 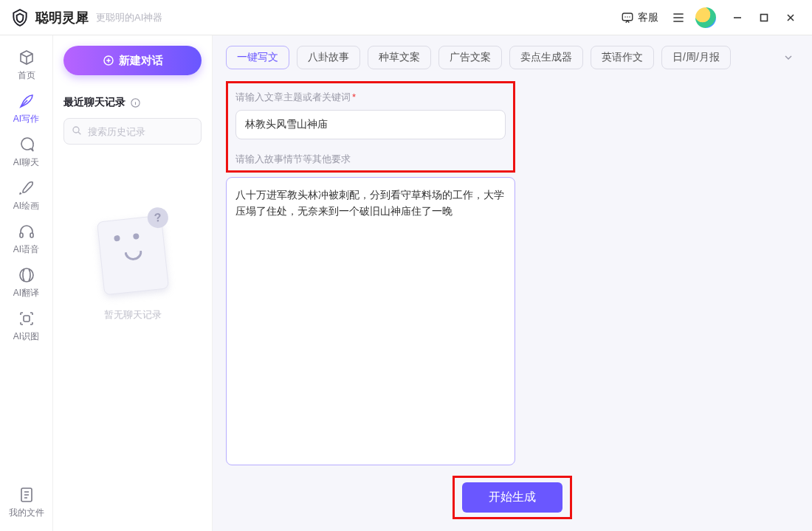 I want to click on plus-circle-icon, so click(x=109, y=60).